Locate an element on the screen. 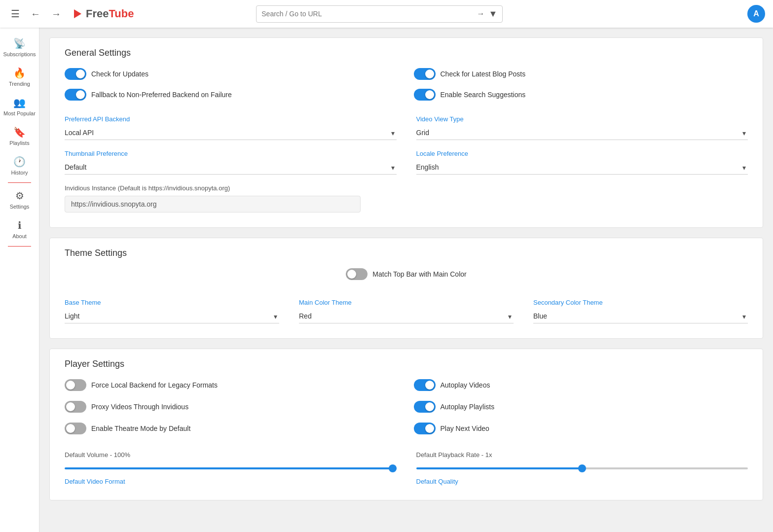 Image resolution: width=773 pixels, height=532 pixels. dropdown-video-view: Grid List is located at coordinates (582, 133).